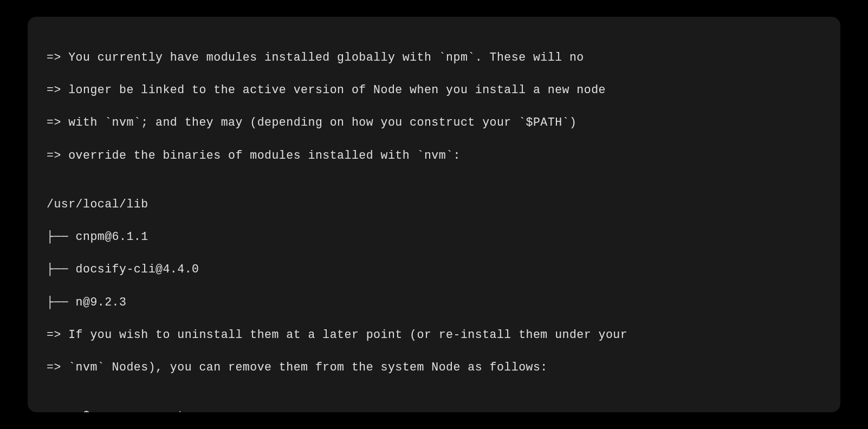  Describe the element at coordinates (434, 90) in the screenshot. I see `output-line: => longer be linked to the active versio…` at that location.